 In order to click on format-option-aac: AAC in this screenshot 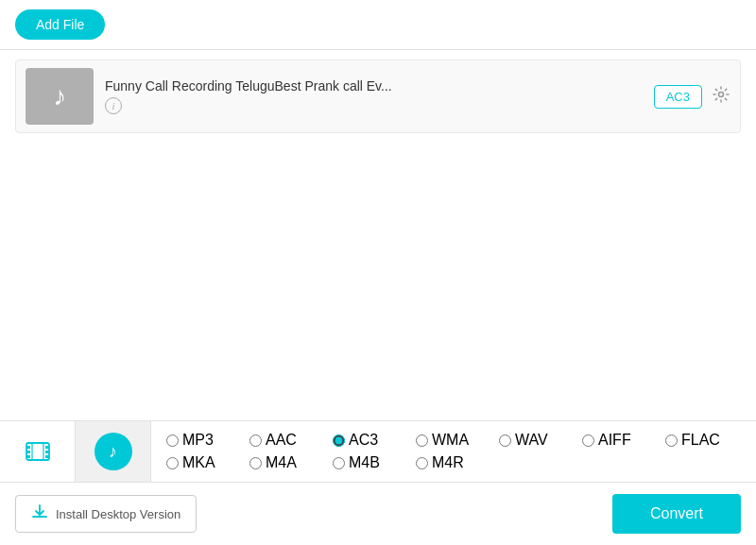, I will do `click(287, 440)`.